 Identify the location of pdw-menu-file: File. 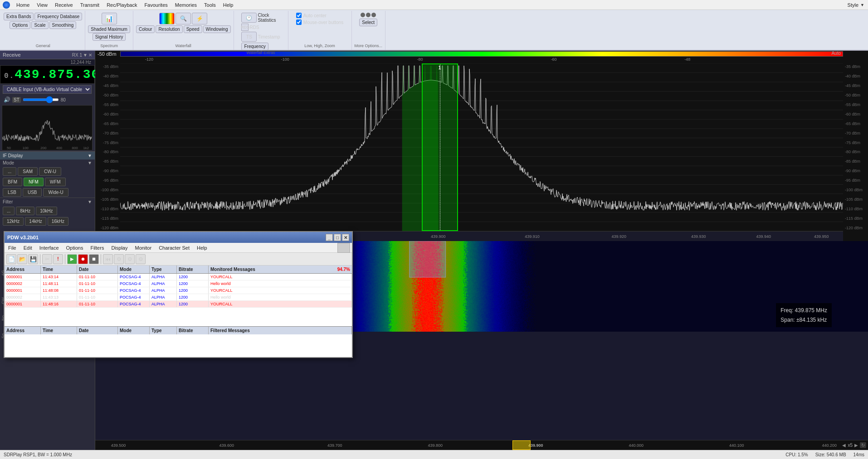
(12, 248).